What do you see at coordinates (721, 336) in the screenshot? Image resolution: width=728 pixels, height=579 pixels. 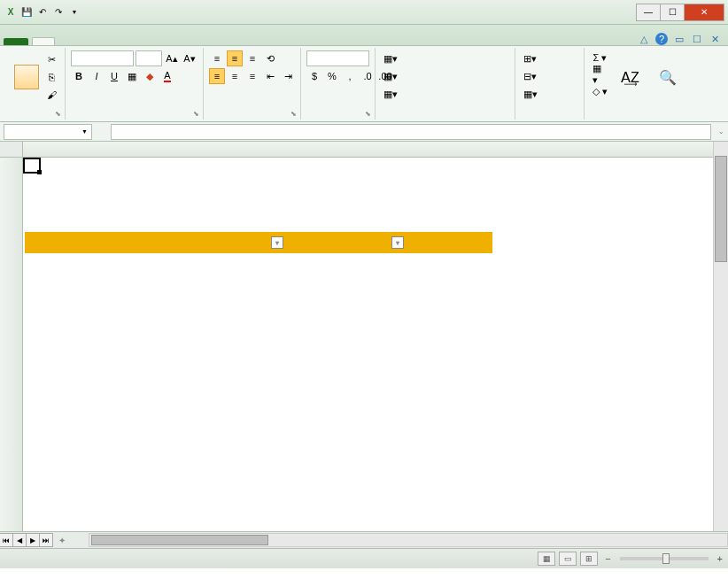 I see `vertical-scrollbar` at bounding box center [721, 336].